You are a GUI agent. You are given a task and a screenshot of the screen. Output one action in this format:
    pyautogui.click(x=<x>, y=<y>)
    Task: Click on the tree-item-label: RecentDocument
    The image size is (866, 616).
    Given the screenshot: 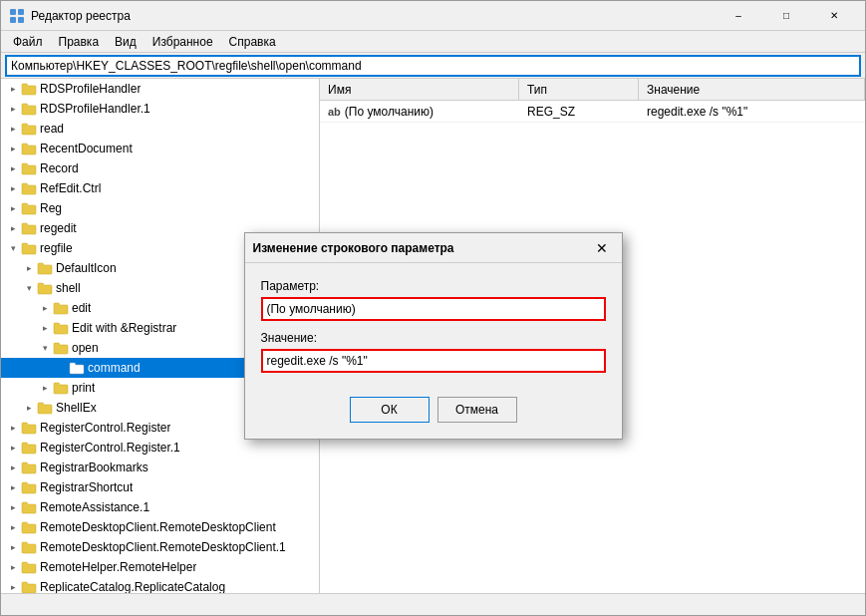 What is the action you would take?
    pyautogui.click(x=86, y=149)
    